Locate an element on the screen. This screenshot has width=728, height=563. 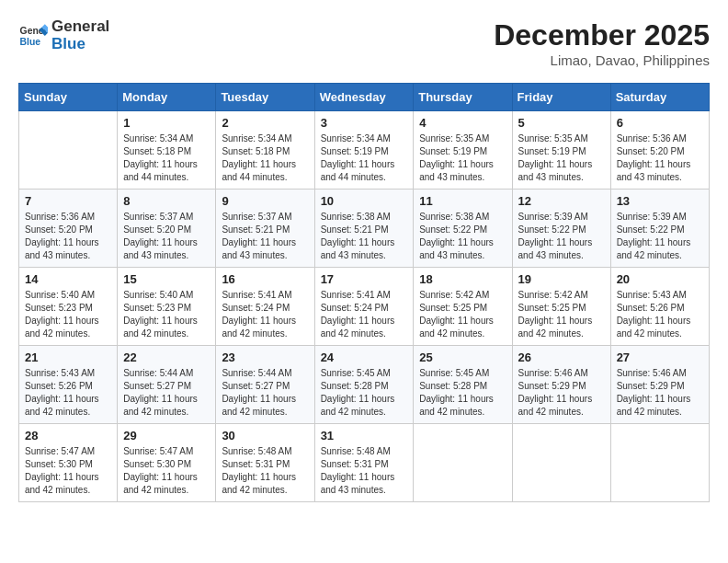
calendar-cell: 2Sunrise: 5:34 AM Sunset: 5:18 PM Daylig… is located at coordinates (265, 151).